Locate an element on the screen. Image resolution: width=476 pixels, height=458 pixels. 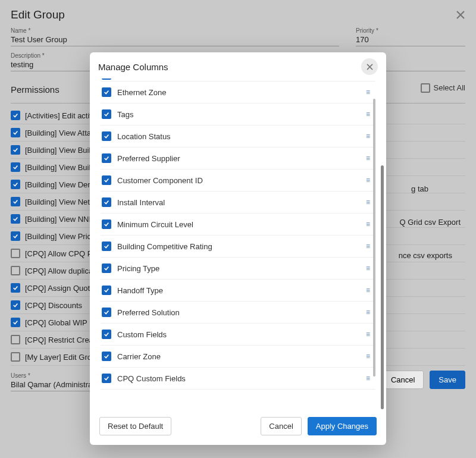
column-label: Location Status is located at coordinates (239, 137).